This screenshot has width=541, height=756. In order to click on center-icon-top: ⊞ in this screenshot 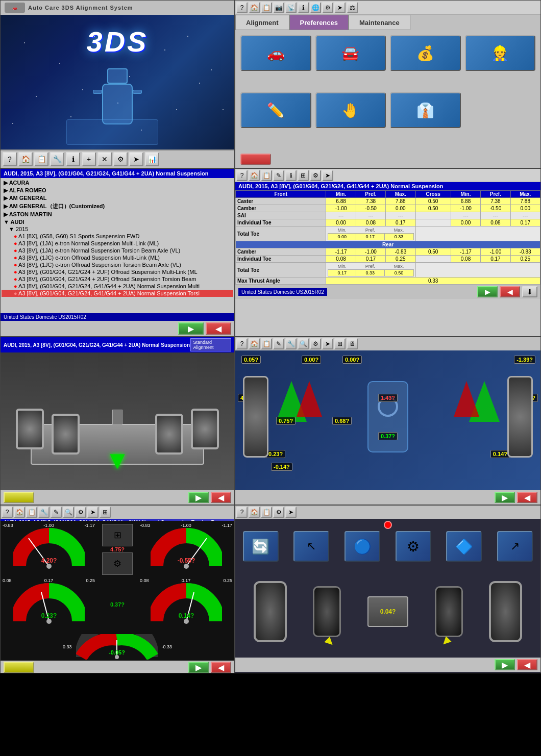, I will do `click(117, 535)`.